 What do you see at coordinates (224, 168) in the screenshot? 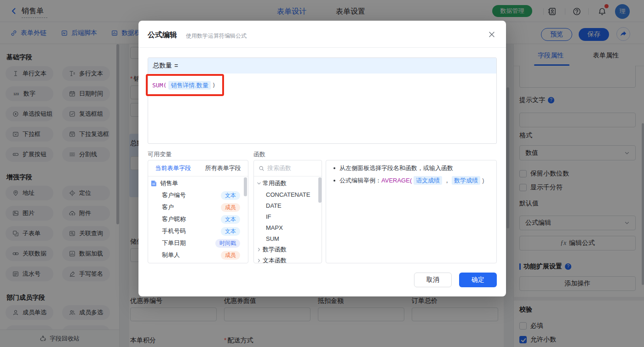
I see `tab-all-form-fields: 所有表单字段` at bounding box center [224, 168].